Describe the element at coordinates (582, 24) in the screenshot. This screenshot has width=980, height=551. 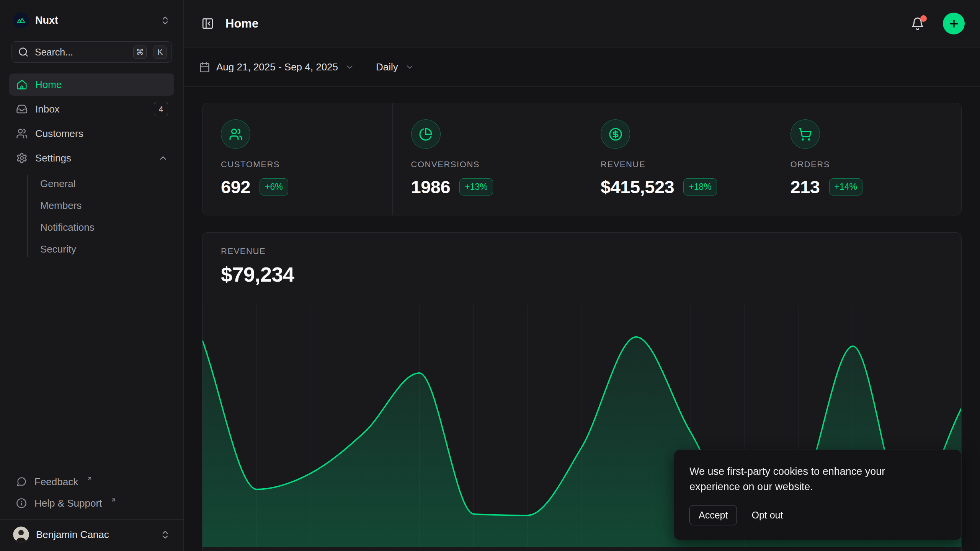
I see `topbar: Home` at that location.